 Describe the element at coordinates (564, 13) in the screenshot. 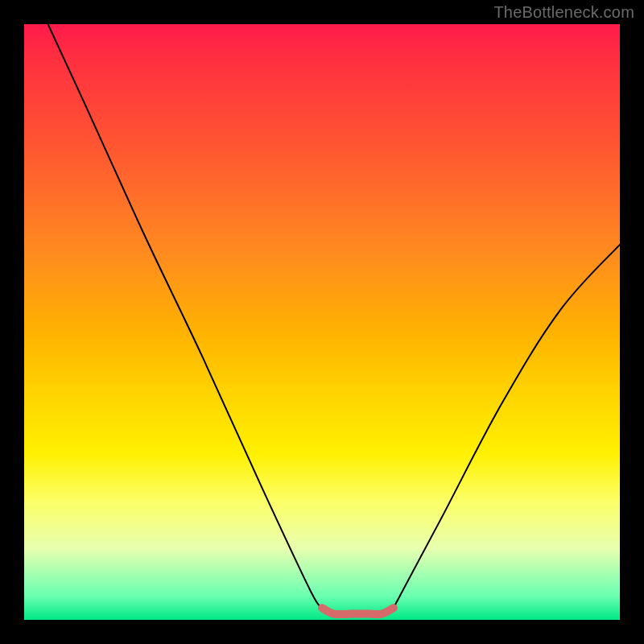

I see `watermark-text: TheBottleneck.com` at that location.